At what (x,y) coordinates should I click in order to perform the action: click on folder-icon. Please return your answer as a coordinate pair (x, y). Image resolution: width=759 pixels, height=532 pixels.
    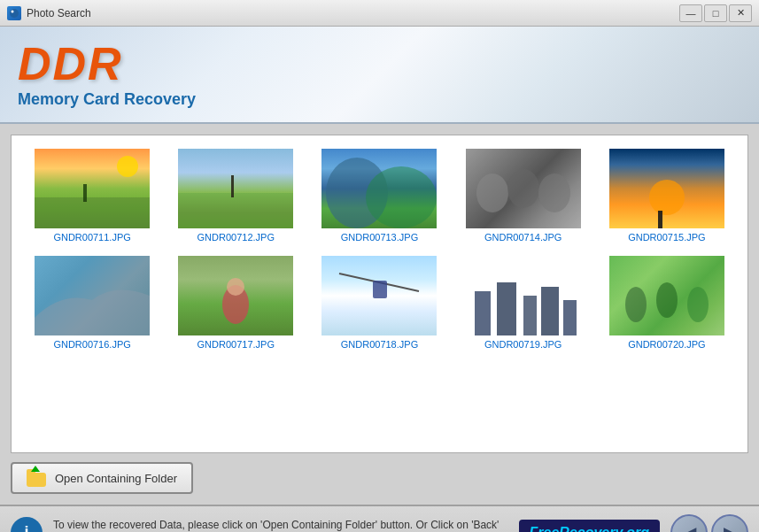
    Looking at the image, I should click on (37, 478).